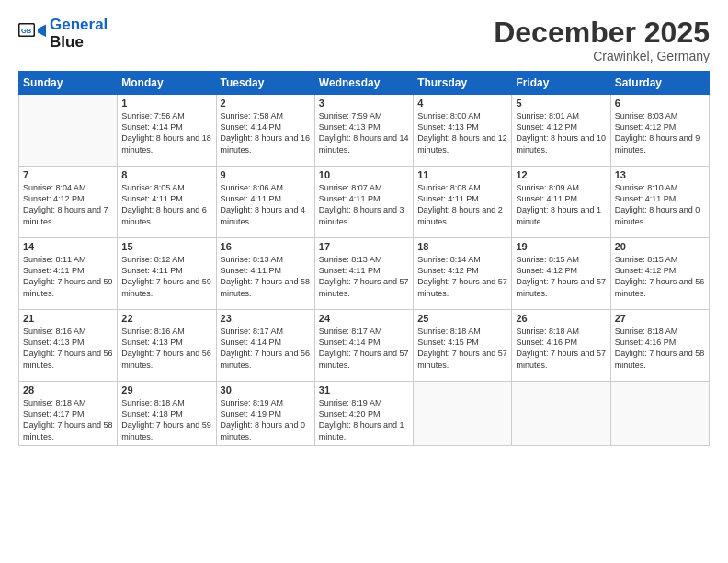  Describe the element at coordinates (462, 175) in the screenshot. I see `day-number: 11` at that location.